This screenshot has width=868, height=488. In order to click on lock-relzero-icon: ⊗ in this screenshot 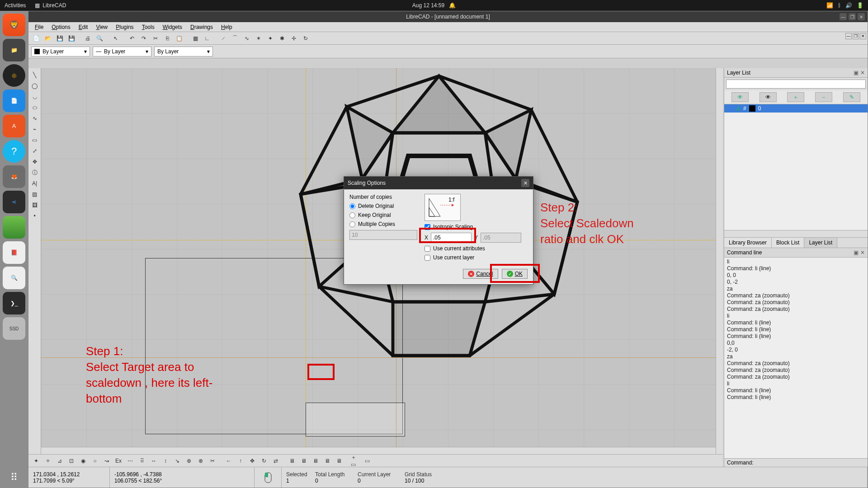, I will do `click(201, 461)`.